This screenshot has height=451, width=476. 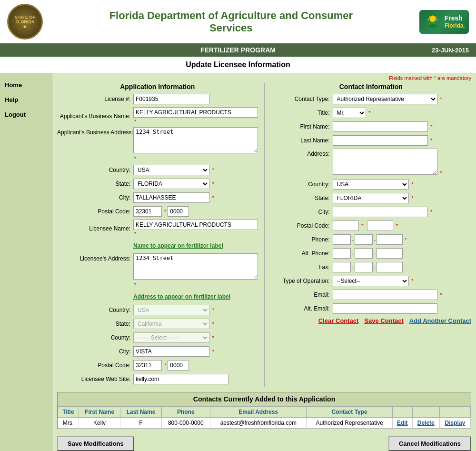 I want to click on licensee-address-row: Licensee's Address: 1234 Street *, so click(x=158, y=271).